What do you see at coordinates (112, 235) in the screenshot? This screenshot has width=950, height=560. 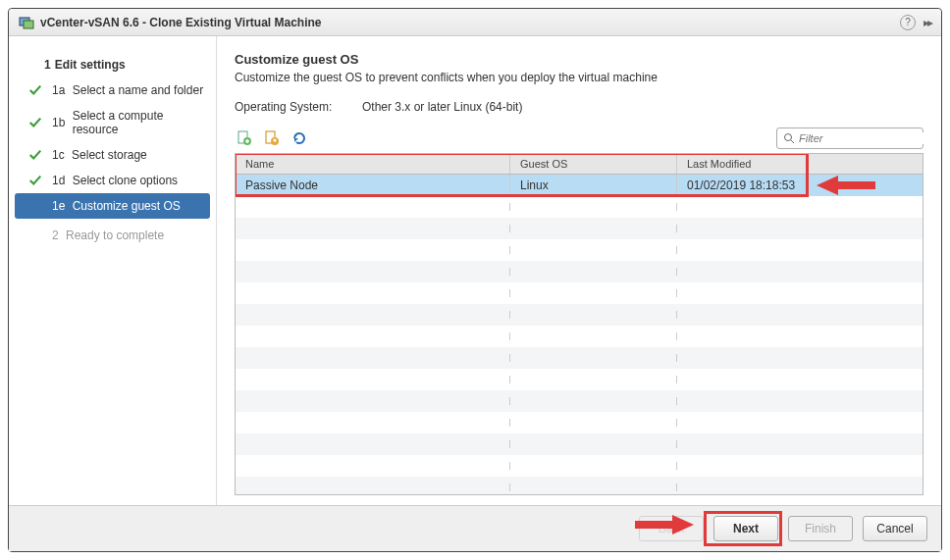 I see `step-2: 2 Ready to complete` at bounding box center [112, 235].